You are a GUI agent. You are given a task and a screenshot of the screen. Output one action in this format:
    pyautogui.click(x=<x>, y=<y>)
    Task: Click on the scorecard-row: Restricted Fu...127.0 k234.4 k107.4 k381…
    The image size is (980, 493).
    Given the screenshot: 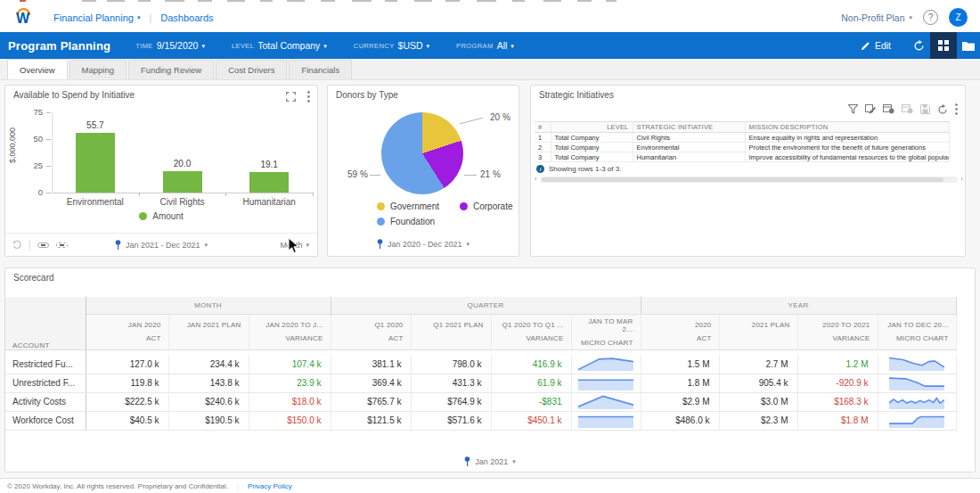 What is the action you would take?
    pyautogui.click(x=481, y=364)
    